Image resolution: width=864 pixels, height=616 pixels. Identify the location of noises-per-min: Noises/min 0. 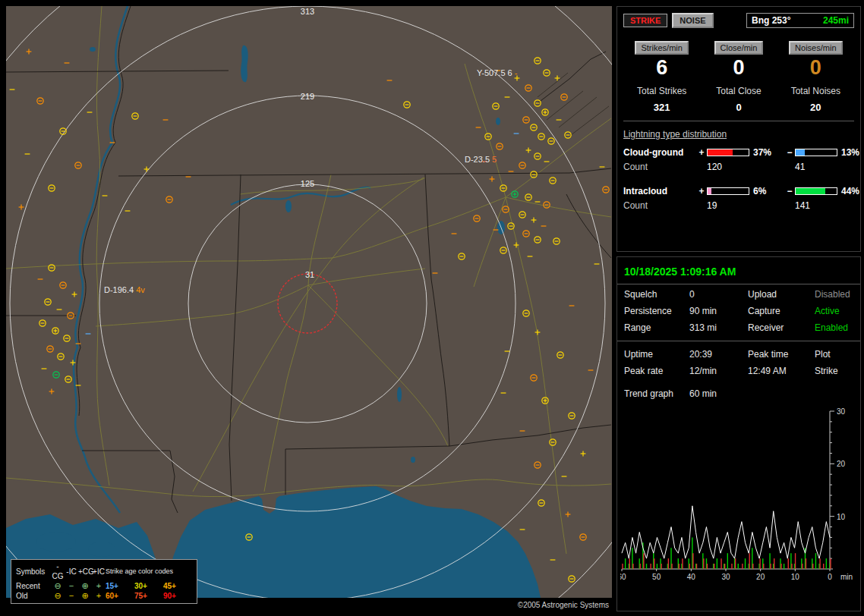
(815, 60).